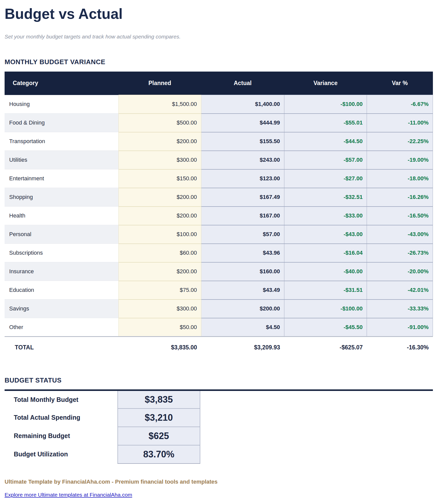  I want to click on category-cell: Subscriptions, so click(62, 253).